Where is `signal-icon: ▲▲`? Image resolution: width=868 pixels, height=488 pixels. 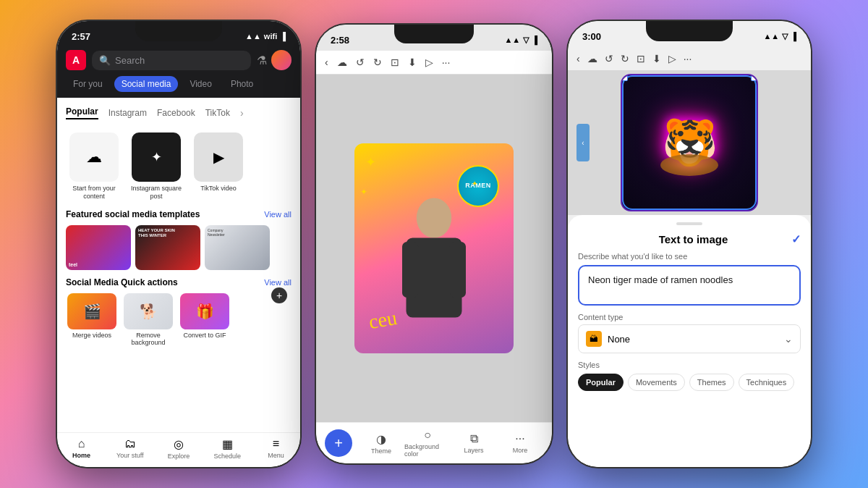 signal-icon: ▲▲ is located at coordinates (253, 36).